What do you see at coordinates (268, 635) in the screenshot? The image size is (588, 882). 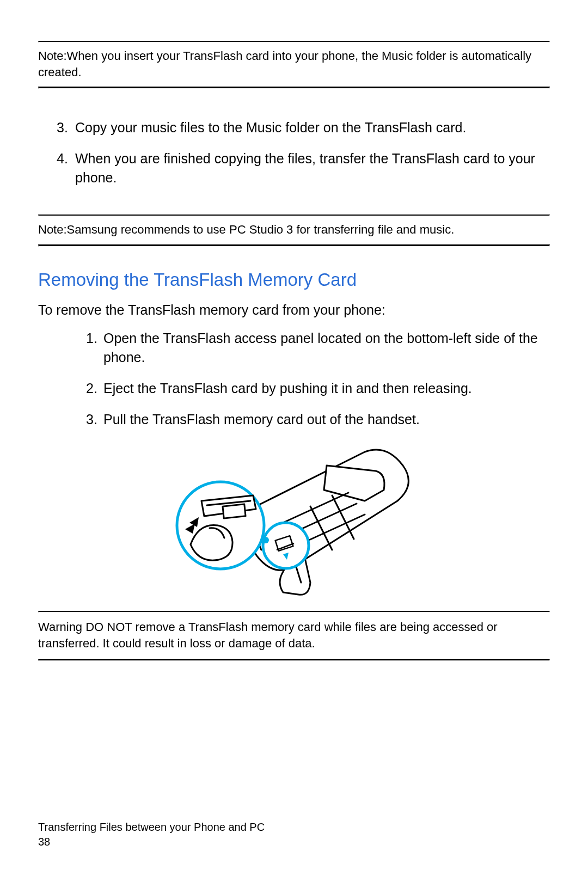 I see `warning-text: DO NOT remove a TransFlash memory card w…` at bounding box center [268, 635].